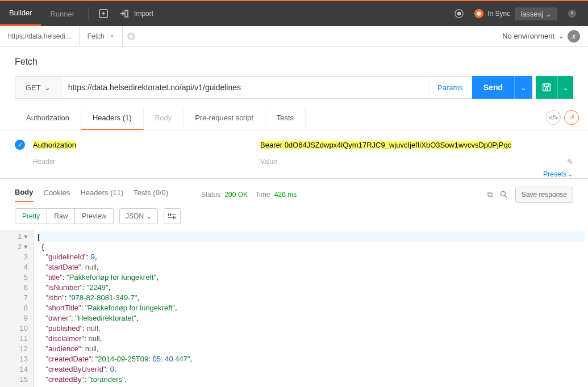  What do you see at coordinates (459, 14) in the screenshot?
I see `satellite-icon` at bounding box center [459, 14].